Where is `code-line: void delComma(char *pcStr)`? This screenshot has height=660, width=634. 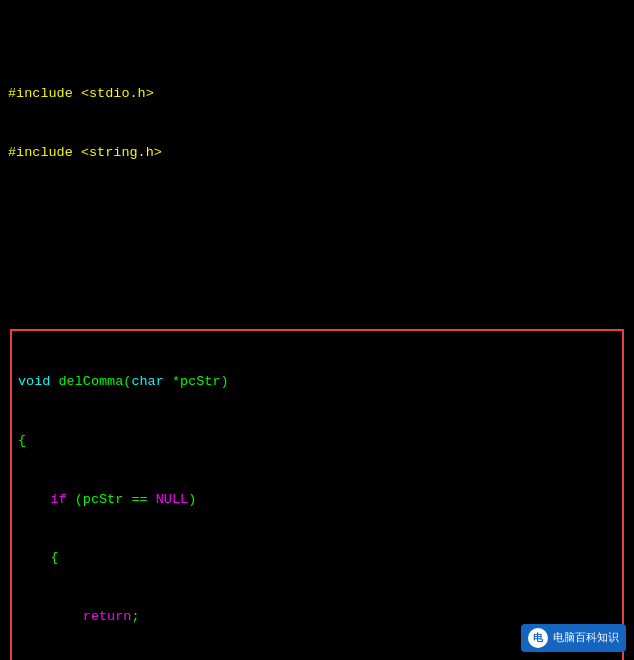 code-line: void delComma(char *pcStr) is located at coordinates (317, 382).